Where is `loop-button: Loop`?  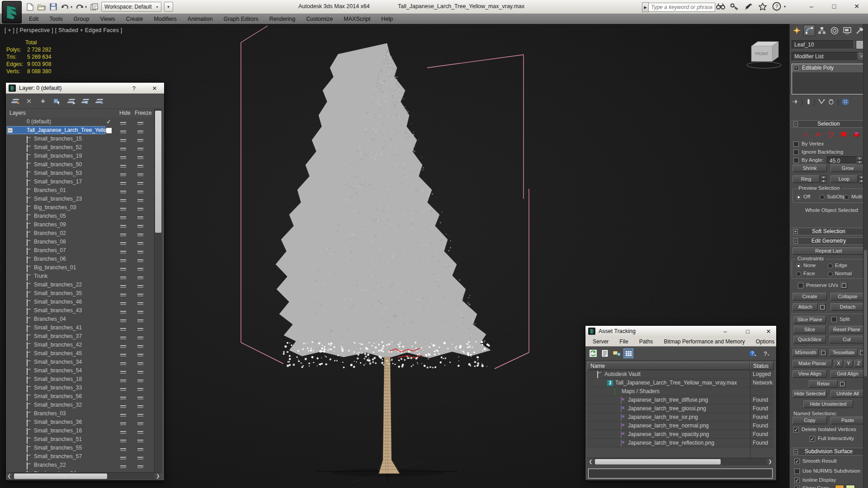 loop-button: Loop is located at coordinates (844, 179).